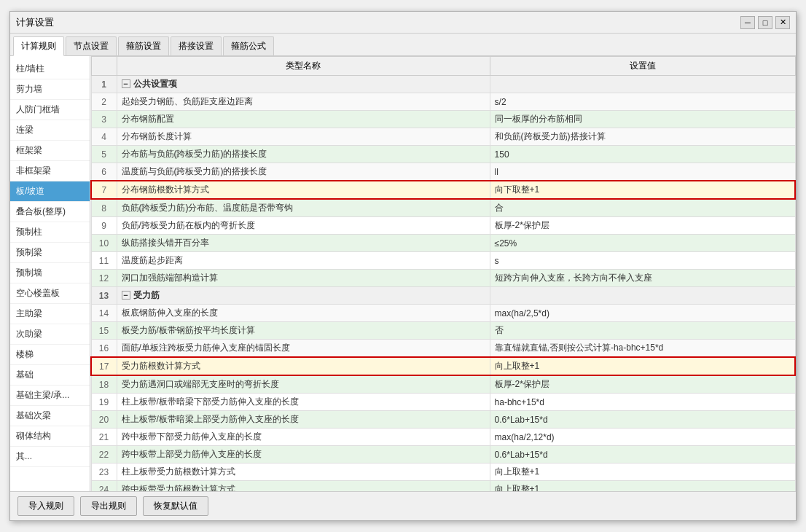  I want to click on row-name: 板受力筋/板带钢筋按平均长度计算, so click(303, 331).